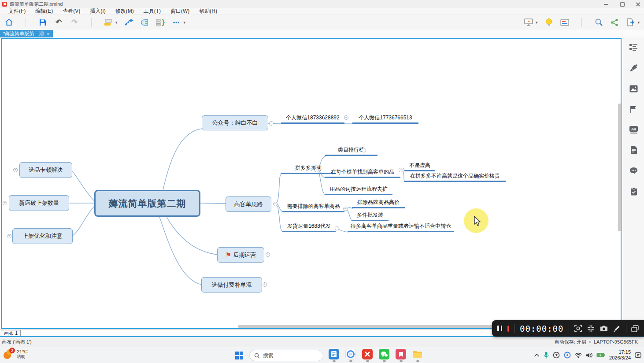 The width and height of the screenshot is (644, 363). Describe the element at coordinates (500, 329) in the screenshot. I see `pause-recording-button` at that location.